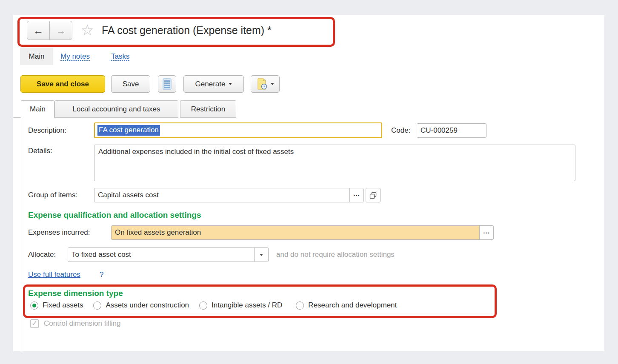  I want to click on code-label: Code:, so click(401, 131).